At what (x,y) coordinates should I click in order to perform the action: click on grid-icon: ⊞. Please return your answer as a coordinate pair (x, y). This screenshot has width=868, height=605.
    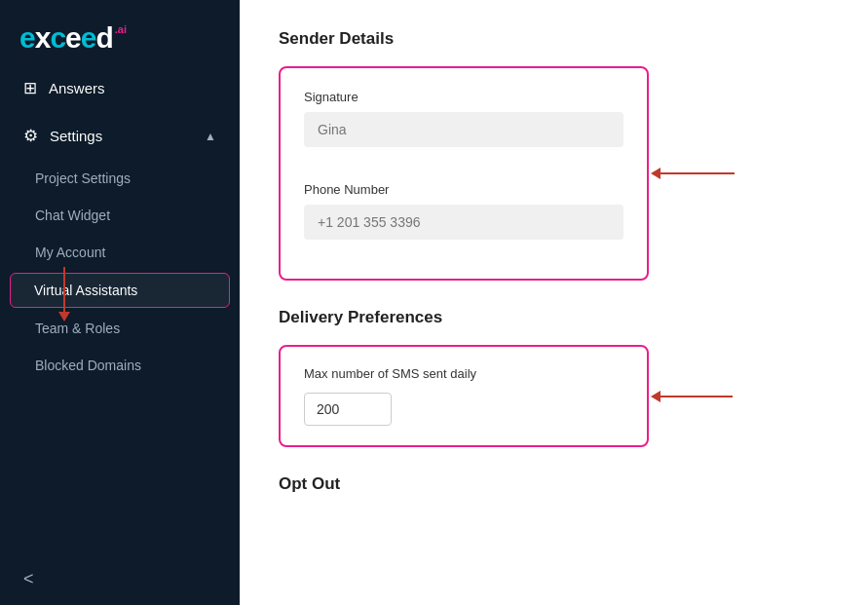
    Looking at the image, I should click on (30, 88).